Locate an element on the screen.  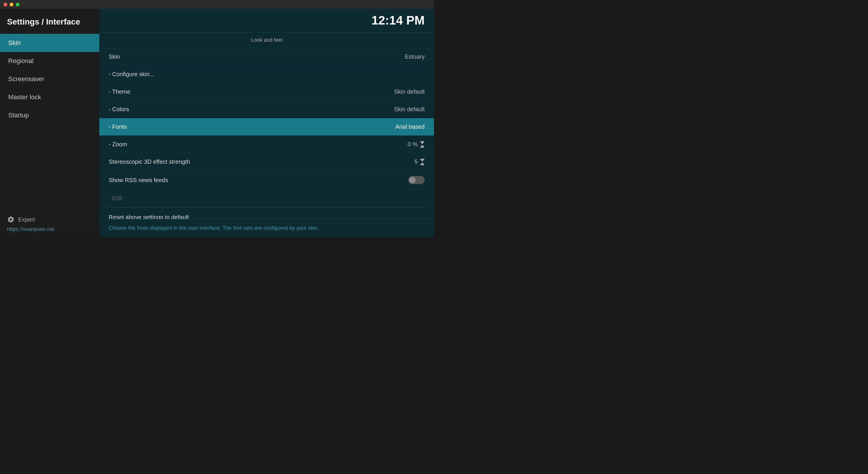
stereoscopic-up-arrow is located at coordinates (422, 164).